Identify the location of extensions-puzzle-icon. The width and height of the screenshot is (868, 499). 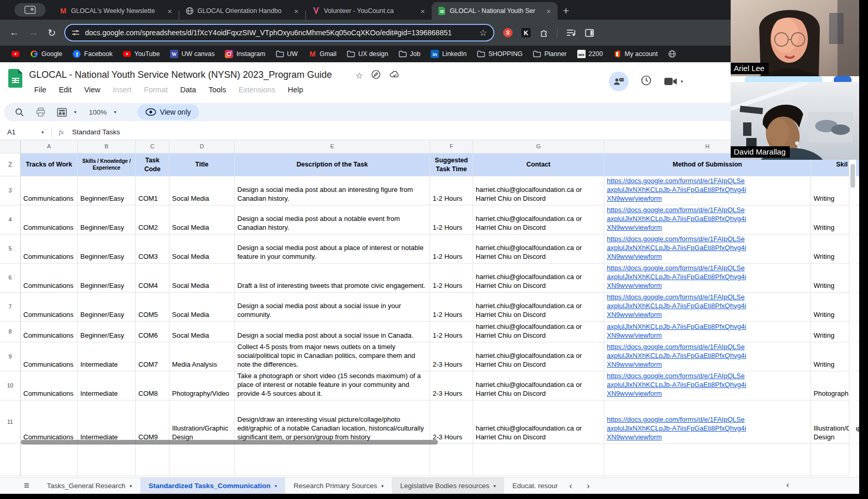
(544, 33).